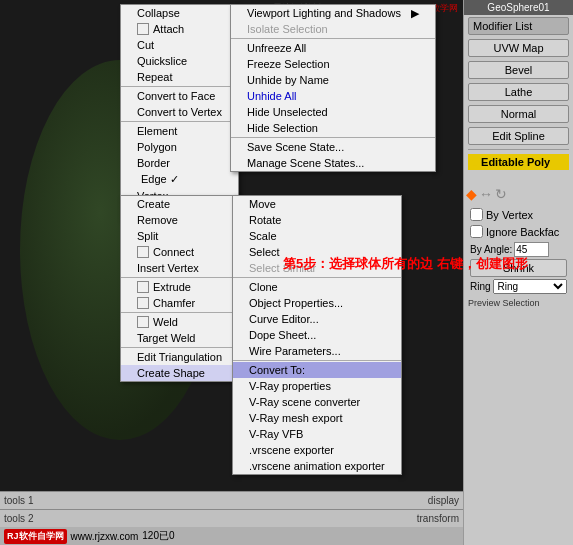 This screenshot has width=573, height=545. What do you see at coordinates (518, 162) in the screenshot?
I see `editable-poly-header: ■ Editable Poly` at bounding box center [518, 162].